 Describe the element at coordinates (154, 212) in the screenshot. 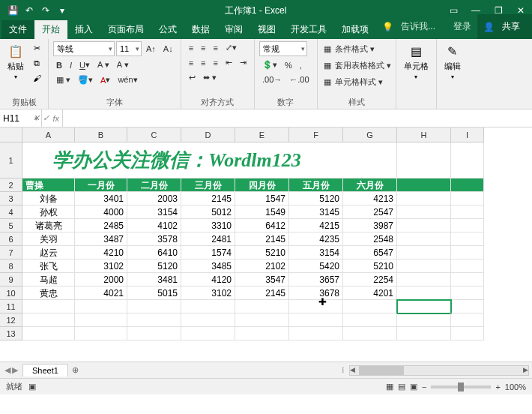

I see `cell: 3154` at that location.